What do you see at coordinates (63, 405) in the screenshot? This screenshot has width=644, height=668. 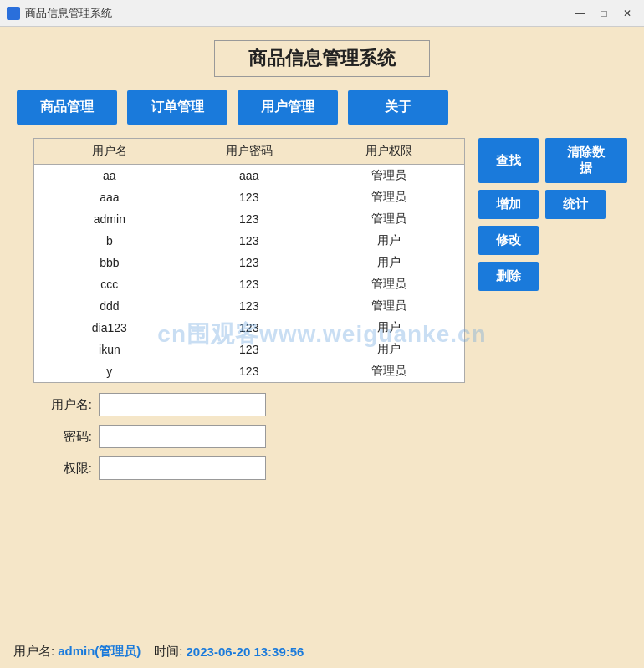 I see `username-label: 用户名:` at bounding box center [63, 405].